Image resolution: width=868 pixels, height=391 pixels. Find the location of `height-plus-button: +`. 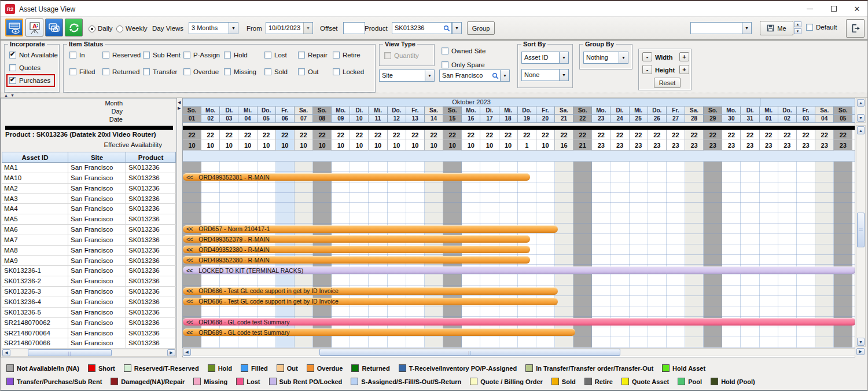

height-plus-button: + is located at coordinates (684, 70).